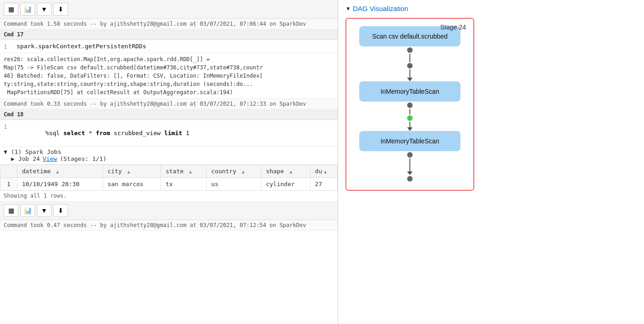 This screenshot has height=324, width=644. I want to click on cmd-17-header: Cmd 17, so click(169, 35).